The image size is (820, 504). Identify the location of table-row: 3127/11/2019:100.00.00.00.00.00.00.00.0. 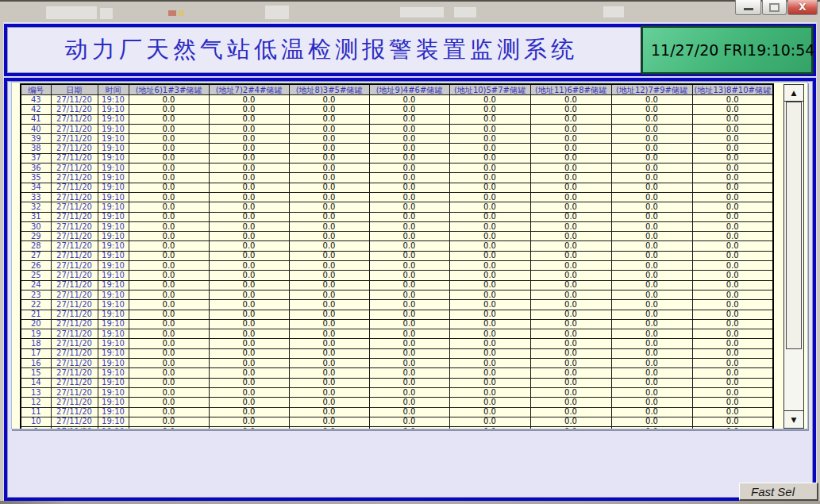
(397, 217).